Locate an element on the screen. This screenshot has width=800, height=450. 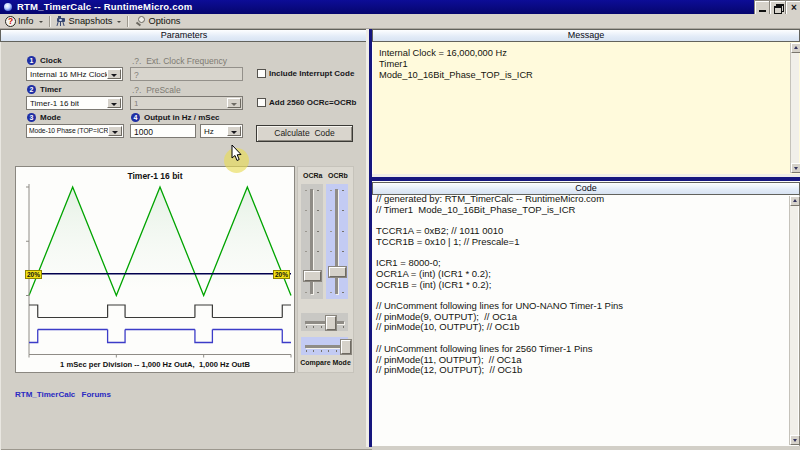
output-value-input: 1000 is located at coordinates (163, 131).